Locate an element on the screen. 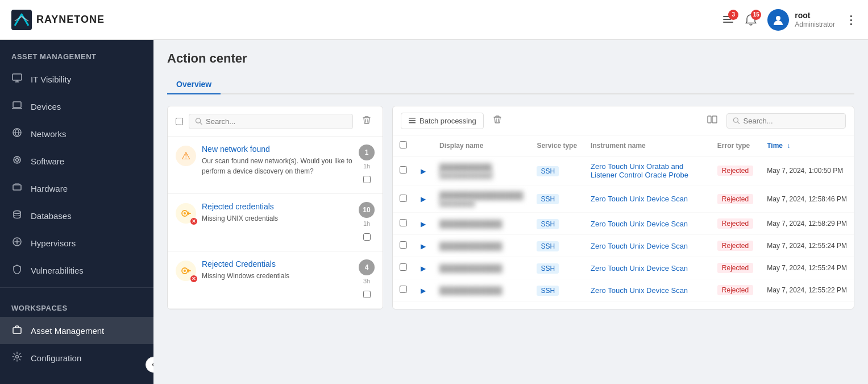 This screenshot has height=384, width=868. sidebar-label-asset-management: Asset Management is located at coordinates (67, 331).